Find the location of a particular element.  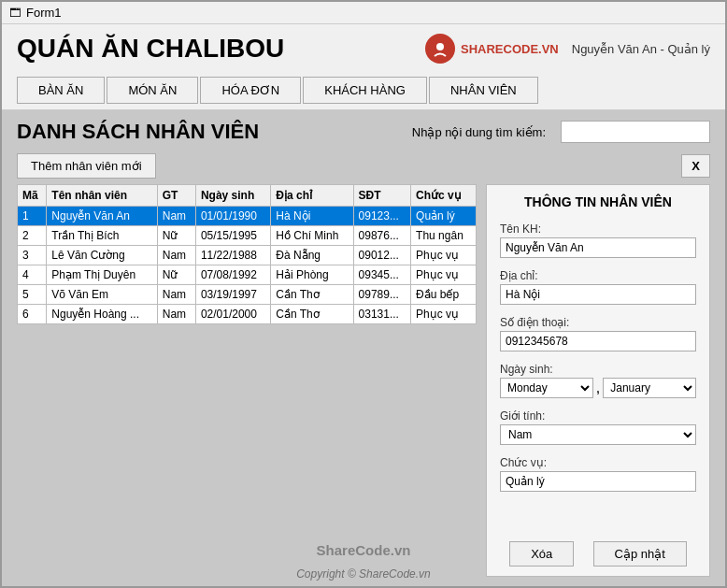

nav-btn-hóa-đơn: HÓA ĐƠN is located at coordinates (250, 90).